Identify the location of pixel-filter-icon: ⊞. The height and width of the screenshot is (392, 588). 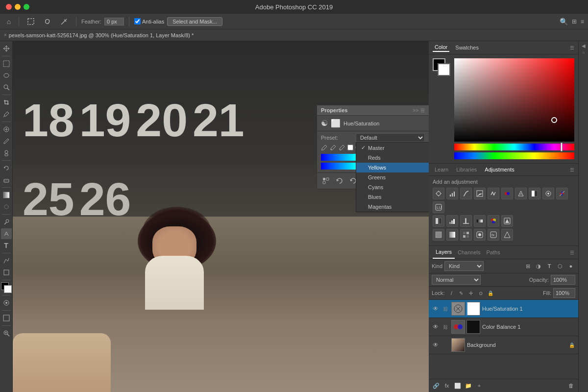
(528, 266).